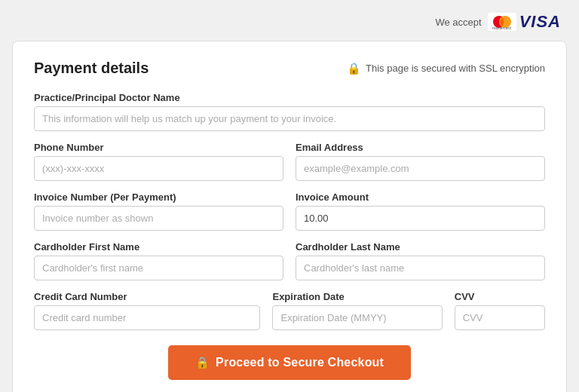 This screenshot has width=579, height=392. I want to click on invoice-amount-field: Invoice Amount, so click(421, 211).